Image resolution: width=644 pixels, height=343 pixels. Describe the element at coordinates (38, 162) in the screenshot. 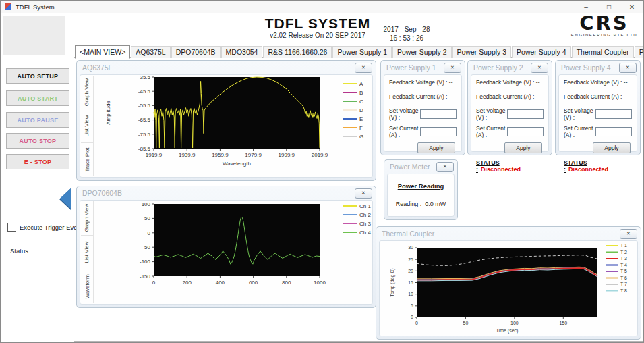

I see `e-stop-button: E - STOP` at that location.